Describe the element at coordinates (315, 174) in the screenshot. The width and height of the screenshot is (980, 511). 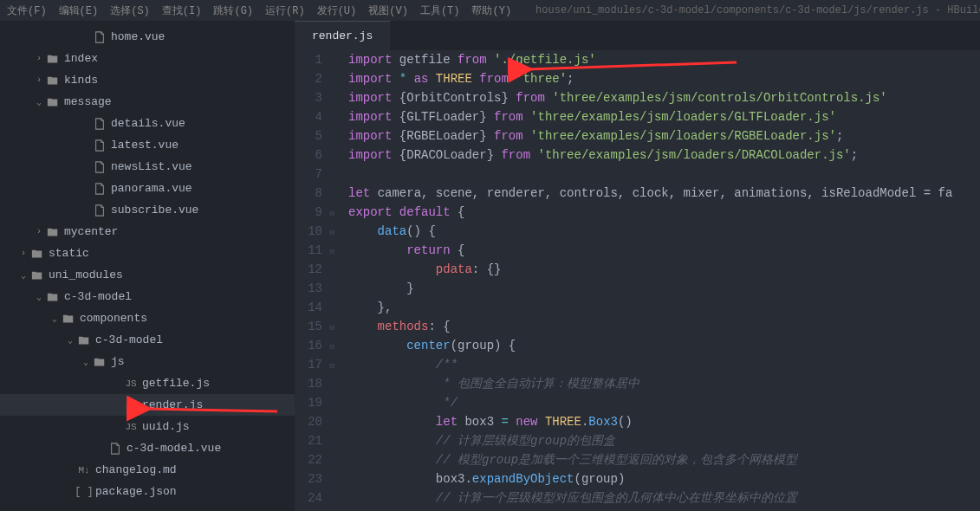
I see `line-number: 7` at that location.